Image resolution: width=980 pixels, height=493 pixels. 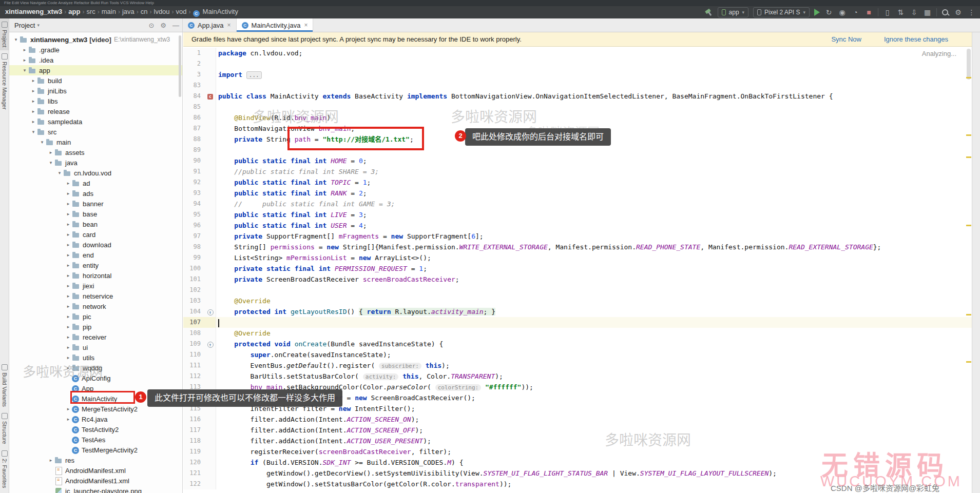 What do you see at coordinates (95, 409) in the screenshot?
I see `tree-item-mergetestactivity2: ▸CMergeTestActivity2` at bounding box center [95, 409].